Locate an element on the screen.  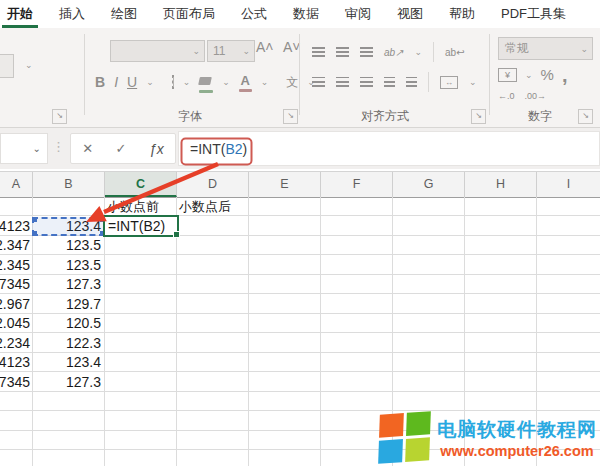
column-header-e: E is located at coordinates (285, 184).